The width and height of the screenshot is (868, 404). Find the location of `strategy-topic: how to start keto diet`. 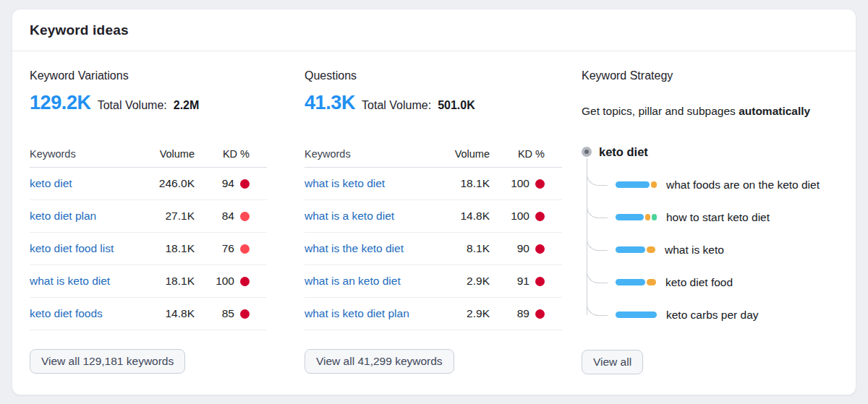

strategy-topic: how to start keto diet is located at coordinates (712, 217).